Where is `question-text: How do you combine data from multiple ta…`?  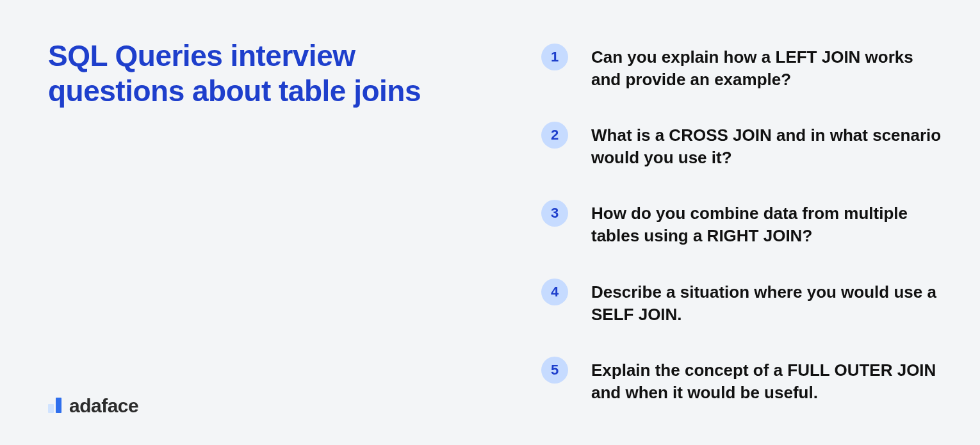
question-text: How do you combine data from multiple ta… is located at coordinates (766, 223).